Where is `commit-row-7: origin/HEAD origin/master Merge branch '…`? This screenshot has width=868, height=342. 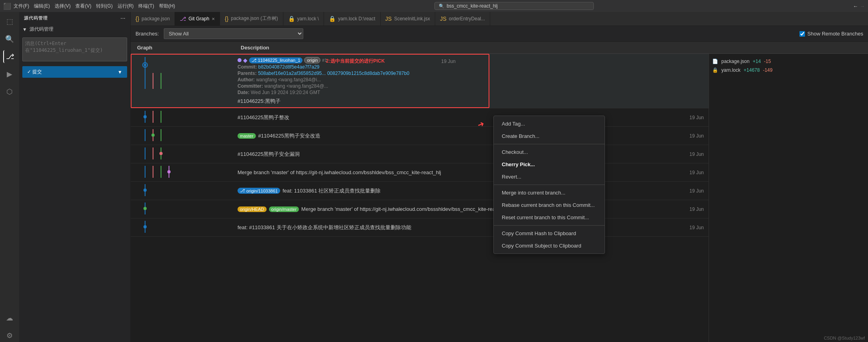 commit-row-7: origin/HEAD origin/master Merge branch '… is located at coordinates (420, 209).